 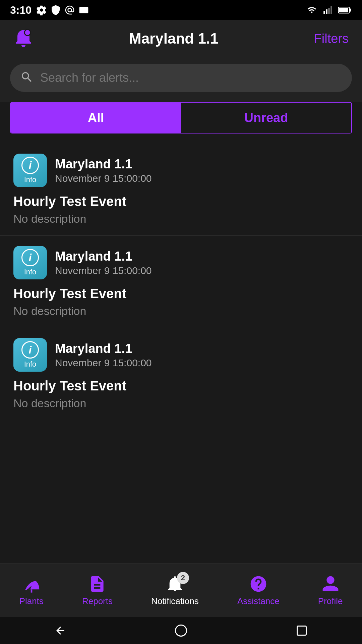 What do you see at coordinates (56, 10) in the screenshot?
I see `security-icon` at bounding box center [56, 10].